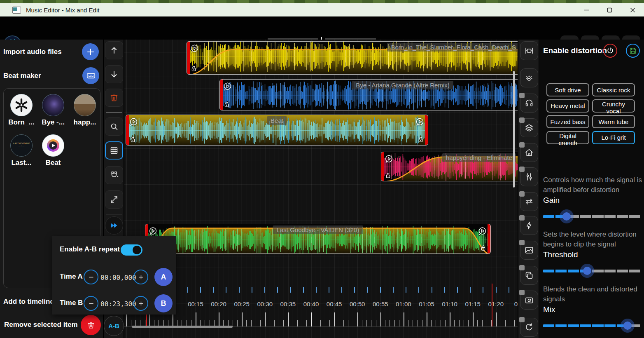 The height and width of the screenshot is (338, 644). What do you see at coordinates (21, 151) in the screenshot?
I see `audio-file-item: LAST GOODBYE— • — Last...` at bounding box center [21, 151].